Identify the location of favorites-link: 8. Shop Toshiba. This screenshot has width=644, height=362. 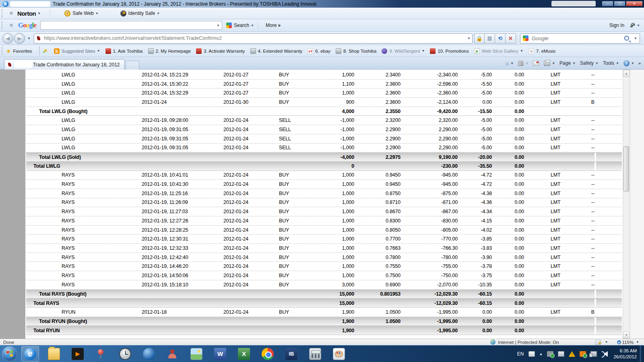
(356, 51).